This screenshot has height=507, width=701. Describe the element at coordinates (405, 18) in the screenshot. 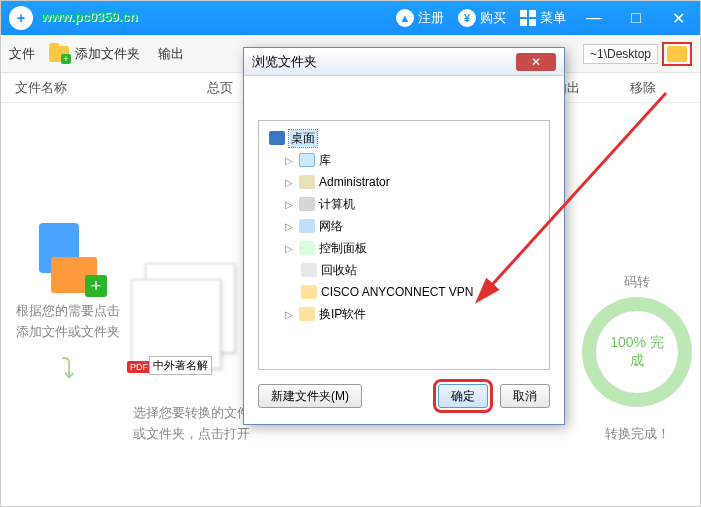

I see `user-icon: ▲` at that location.